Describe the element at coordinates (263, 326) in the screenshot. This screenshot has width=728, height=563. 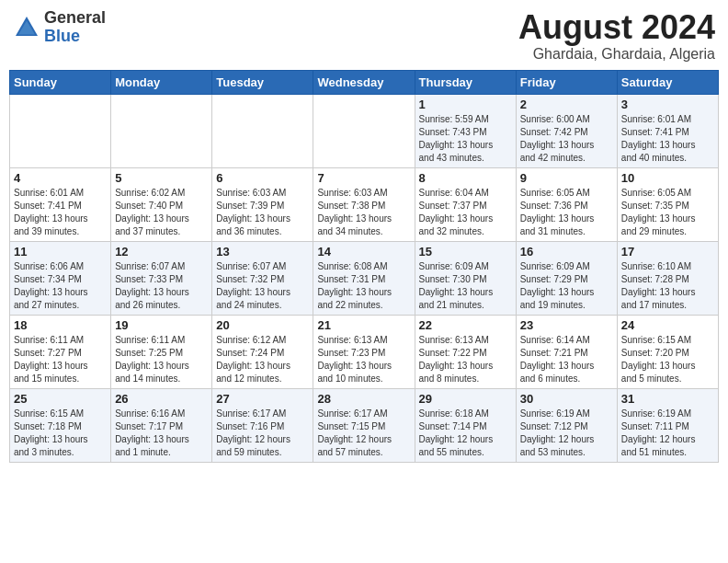
I see `day-number: 20` at that location.